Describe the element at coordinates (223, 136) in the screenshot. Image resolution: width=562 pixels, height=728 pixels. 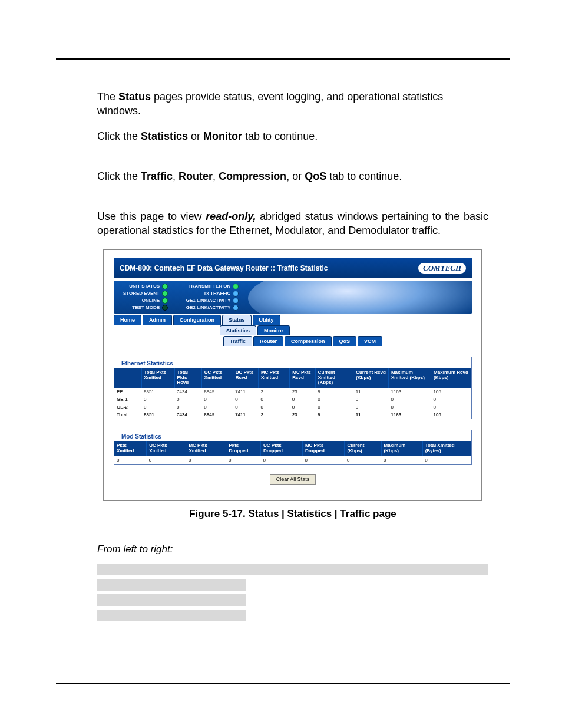
I see `text-bold: Monitor` at that location.